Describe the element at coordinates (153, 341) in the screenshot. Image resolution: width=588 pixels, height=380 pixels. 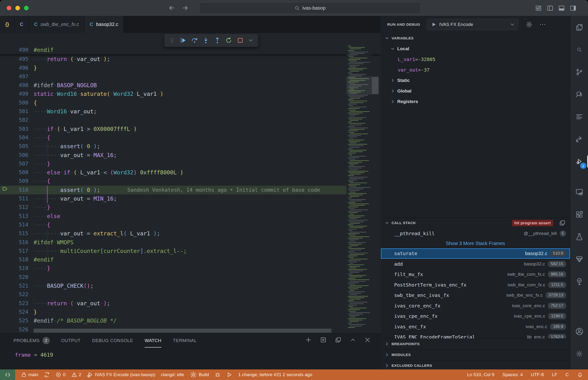
I see `panel-tab-watch: WATCH` at that location.